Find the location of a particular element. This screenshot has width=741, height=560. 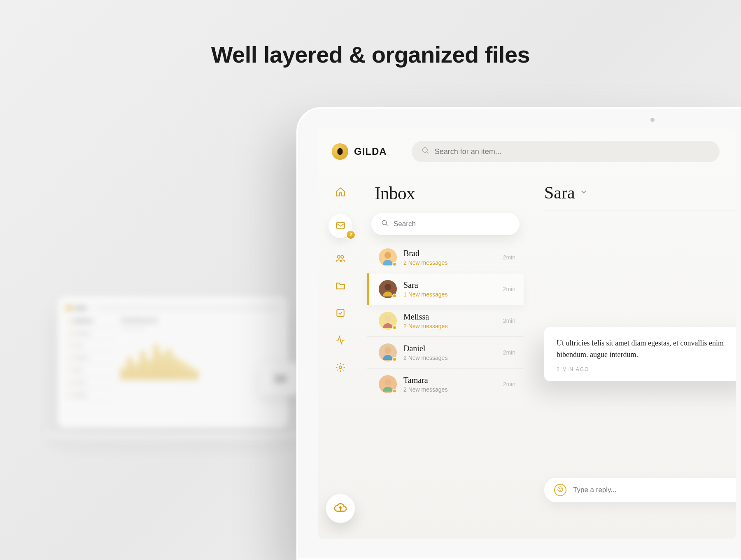

side-nav: 2 is located at coordinates (340, 353).